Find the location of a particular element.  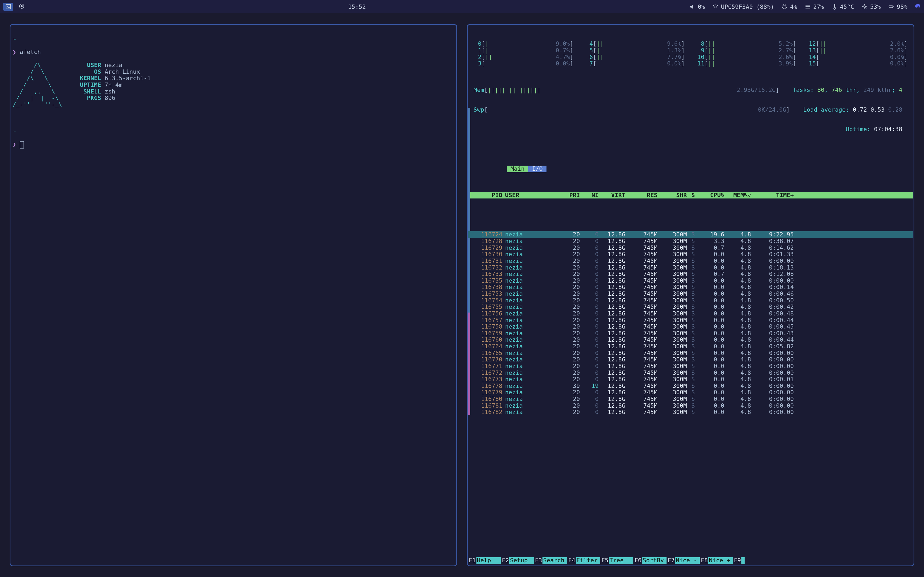

htop-tab-main: Main is located at coordinates (518, 169).